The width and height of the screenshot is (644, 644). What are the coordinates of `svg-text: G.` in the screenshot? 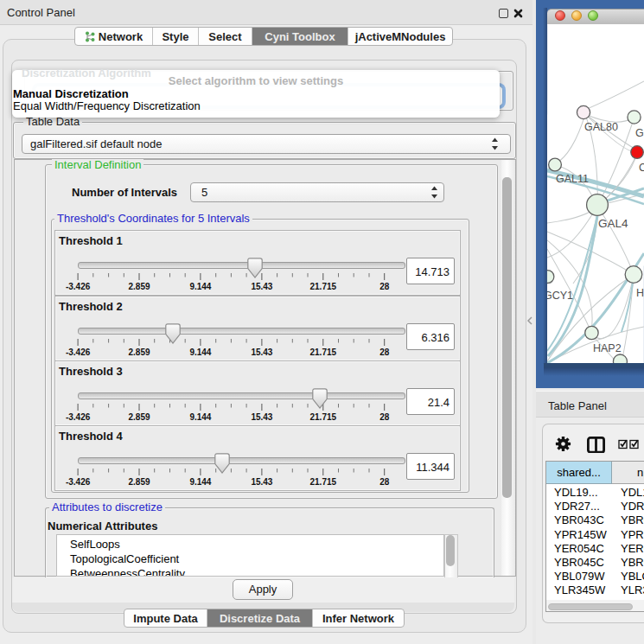 It's located at (640, 133).